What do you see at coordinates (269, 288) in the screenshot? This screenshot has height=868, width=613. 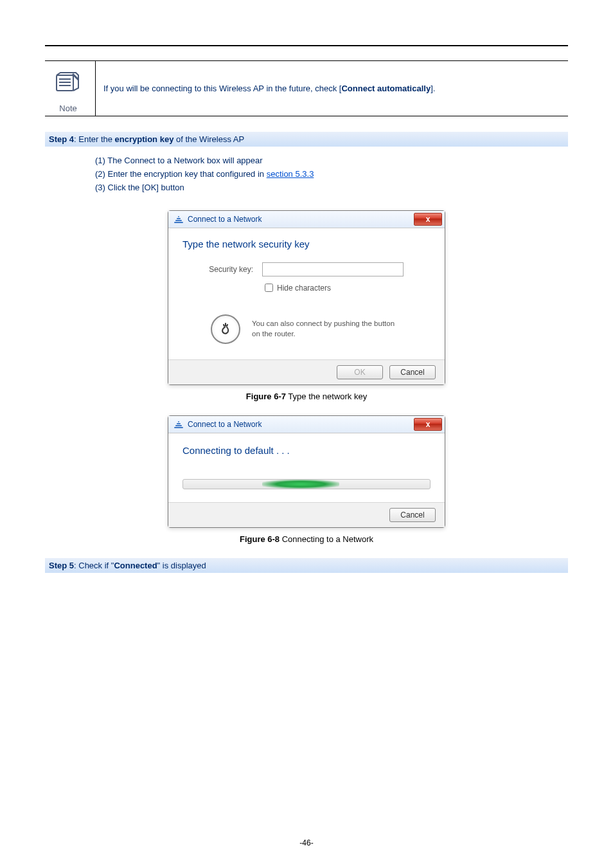 I see `hide-characters-checkbox` at bounding box center [269, 288].